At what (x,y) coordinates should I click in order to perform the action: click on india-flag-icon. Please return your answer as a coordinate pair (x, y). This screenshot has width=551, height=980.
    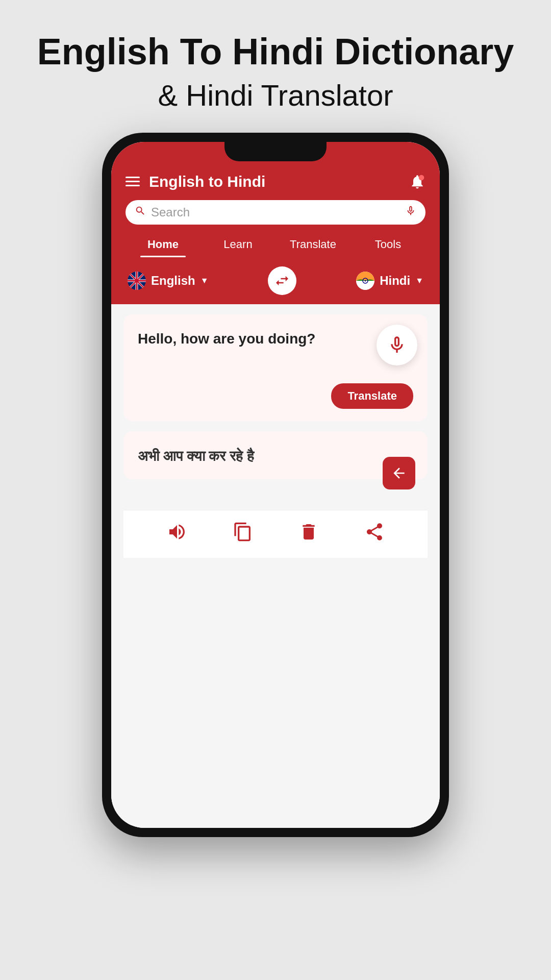
    Looking at the image, I should click on (365, 281).